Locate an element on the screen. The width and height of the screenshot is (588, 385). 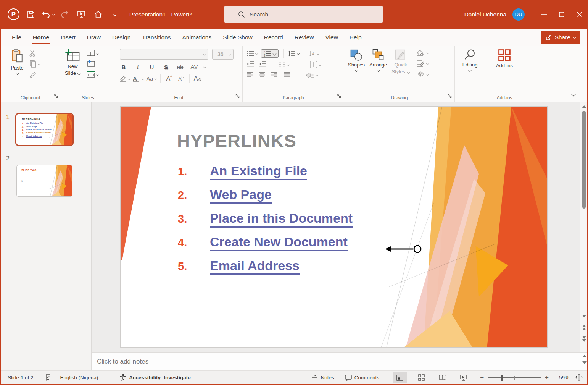
align-text-button is located at coordinates (315, 65).